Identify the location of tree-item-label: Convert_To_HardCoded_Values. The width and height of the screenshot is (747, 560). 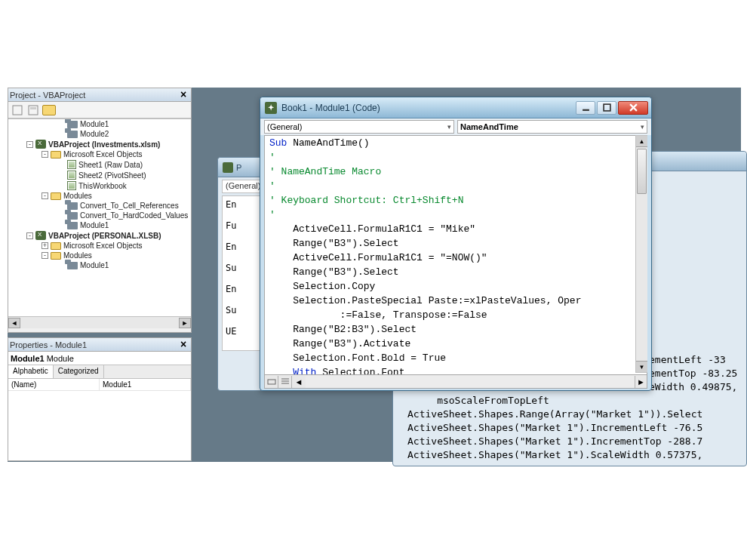
(134, 216).